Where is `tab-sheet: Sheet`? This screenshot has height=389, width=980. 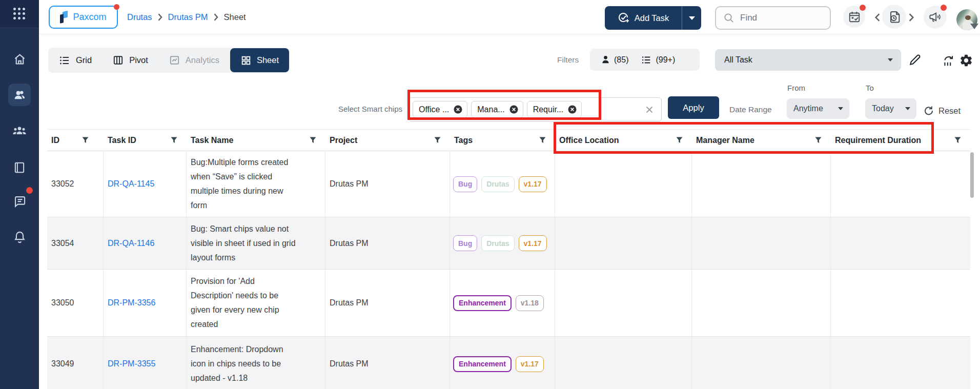 tab-sheet: Sheet is located at coordinates (259, 60).